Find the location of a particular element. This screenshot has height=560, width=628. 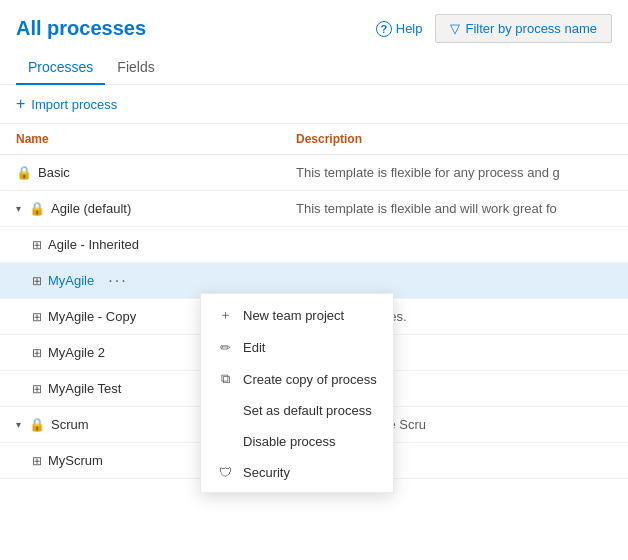

menu-item-create-copy: ⧉ Create copy of process is located at coordinates (297, 379).